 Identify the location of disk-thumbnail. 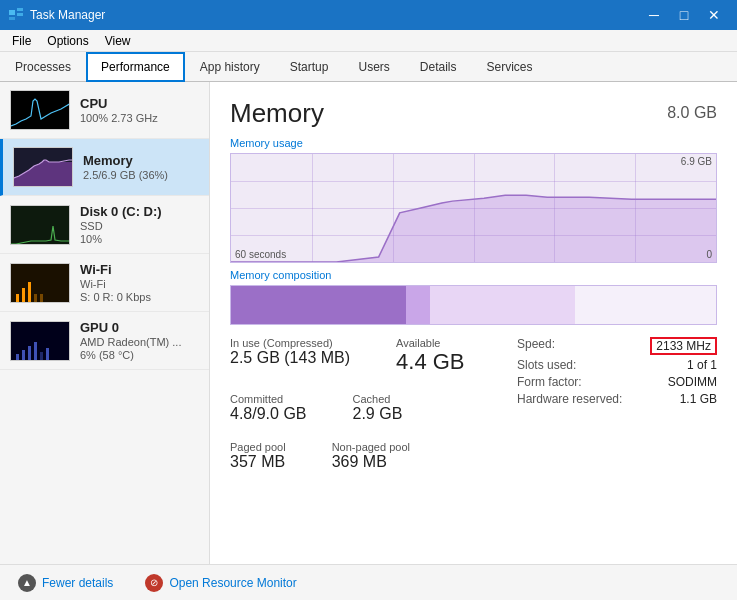
(40, 225).